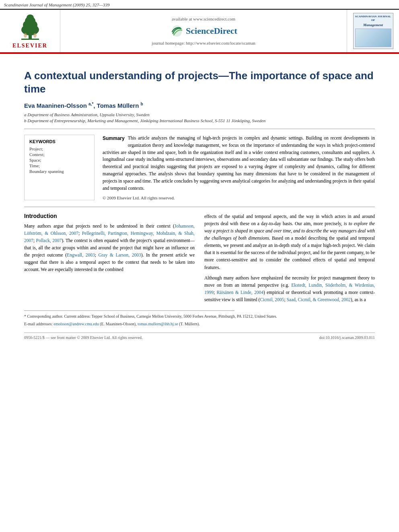 This screenshot has width=399, height=532. I want to click on journal-cover-image, so click(373, 38).